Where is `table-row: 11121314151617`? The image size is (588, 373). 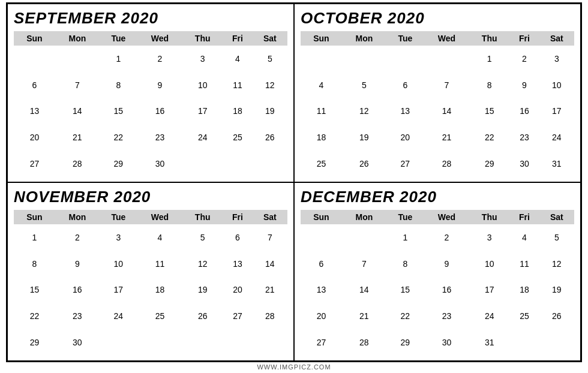 table-row: 11121314151617 is located at coordinates (437, 112).